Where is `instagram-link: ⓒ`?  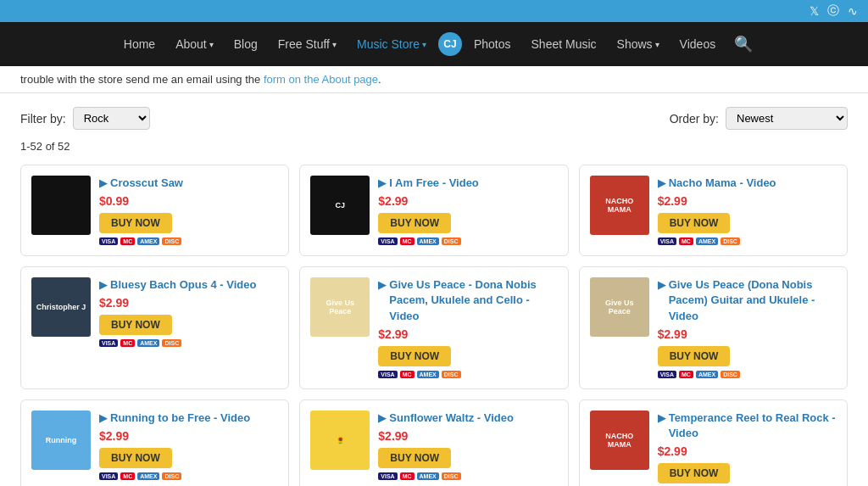 instagram-link: ⓒ is located at coordinates (833, 11).